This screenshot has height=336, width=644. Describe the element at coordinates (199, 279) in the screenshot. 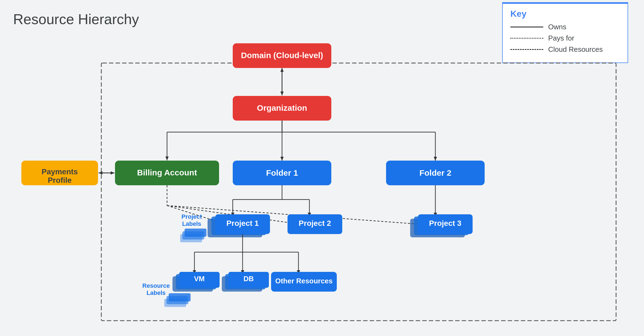

I see `svg-text: VM` at that location.